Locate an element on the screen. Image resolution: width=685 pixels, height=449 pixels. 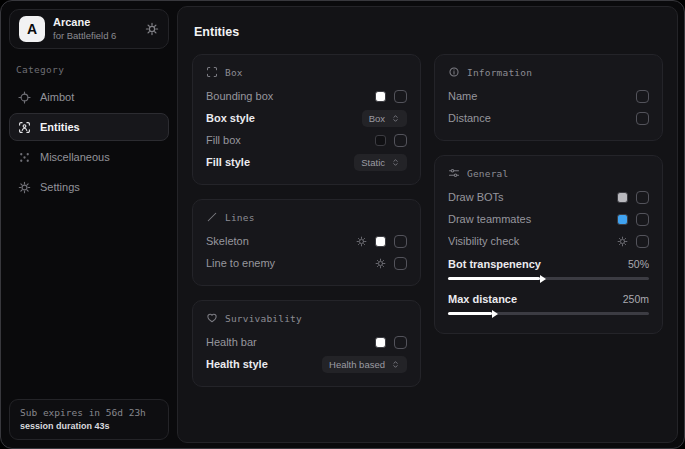
diagonal-line-icon is located at coordinates (212, 217).